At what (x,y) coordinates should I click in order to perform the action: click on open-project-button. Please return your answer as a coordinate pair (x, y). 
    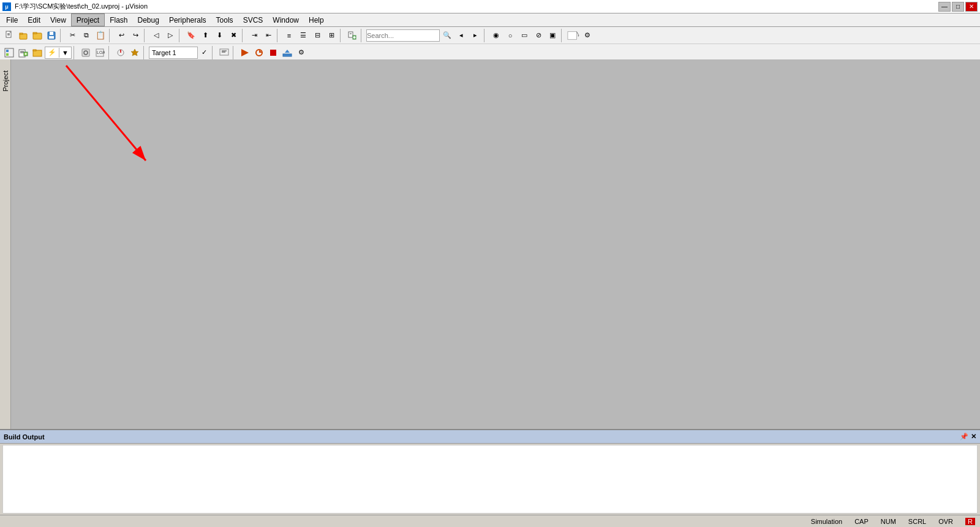
    Looking at the image, I should click on (37, 53).